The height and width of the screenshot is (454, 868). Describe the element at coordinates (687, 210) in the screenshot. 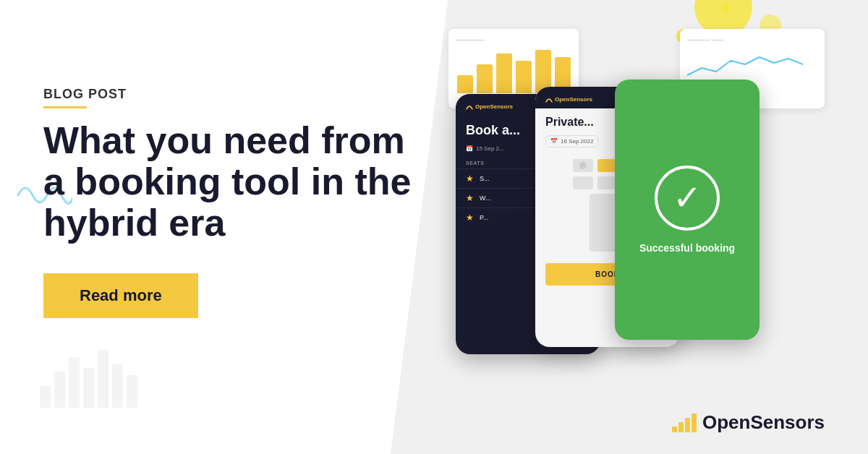

I see `phone-front: ✓ Successful booking` at that location.